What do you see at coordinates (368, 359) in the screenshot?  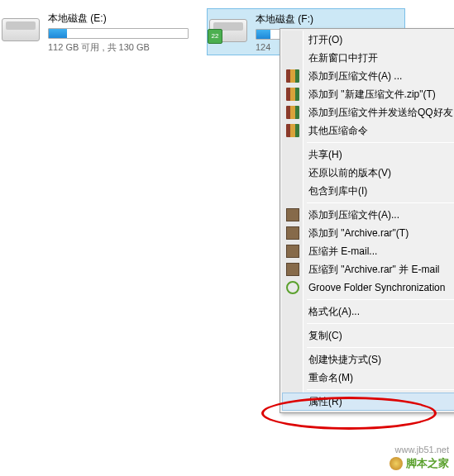 I see `menu-create-shortcut: 创建快捷方式(S)` at bounding box center [368, 359].